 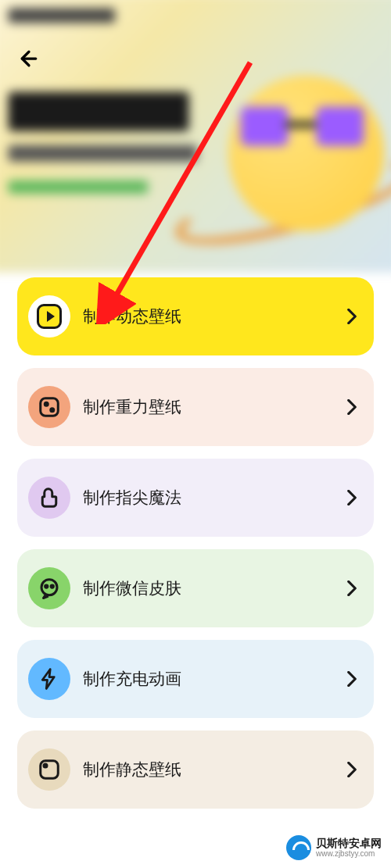 What do you see at coordinates (215, 679) in the screenshot?
I see `item-label: 制作充电动画` at bounding box center [215, 679].